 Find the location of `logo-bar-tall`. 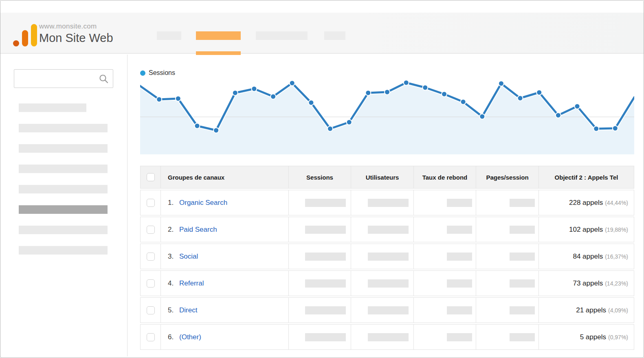

logo-bar-tall is located at coordinates (34, 35).